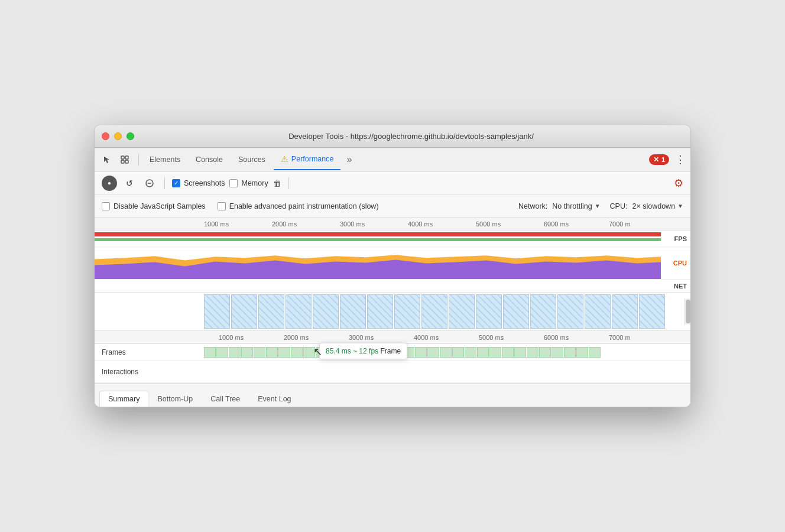  I want to click on minimize-button, so click(118, 136).